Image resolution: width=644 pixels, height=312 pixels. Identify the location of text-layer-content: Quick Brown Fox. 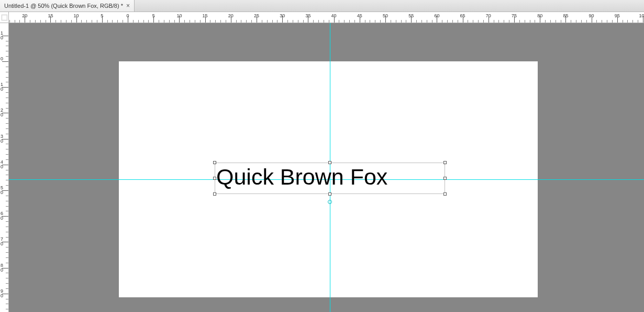
(302, 177).